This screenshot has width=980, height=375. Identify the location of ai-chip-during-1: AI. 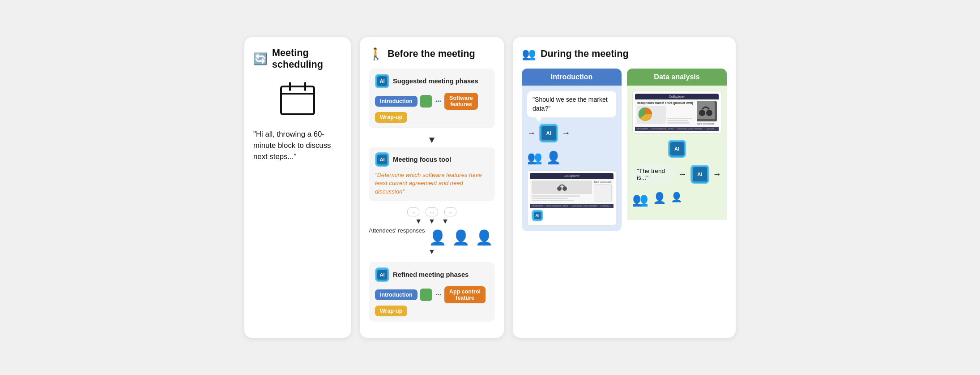
(549, 133).